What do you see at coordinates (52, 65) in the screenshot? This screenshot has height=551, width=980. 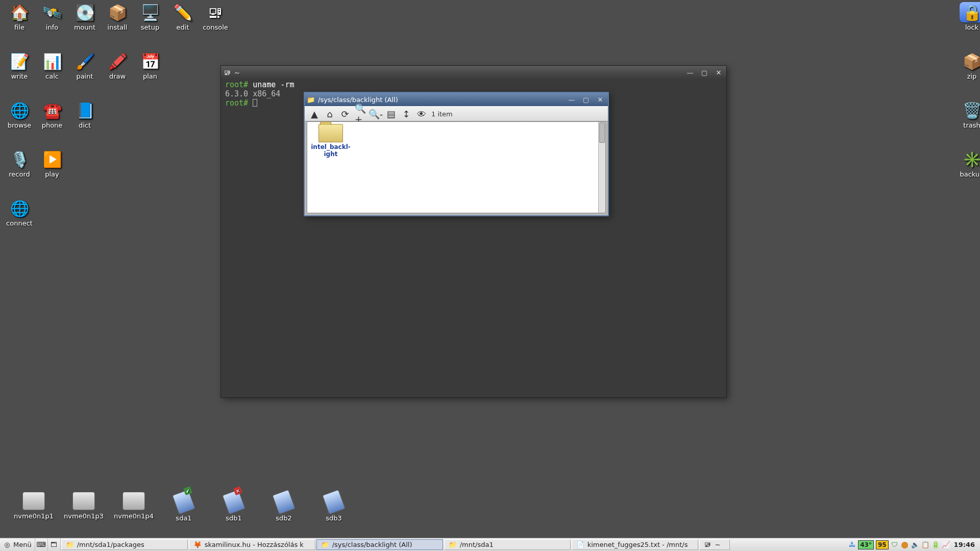 I see `desktop-icon-calc: 📊calc` at bounding box center [52, 65].